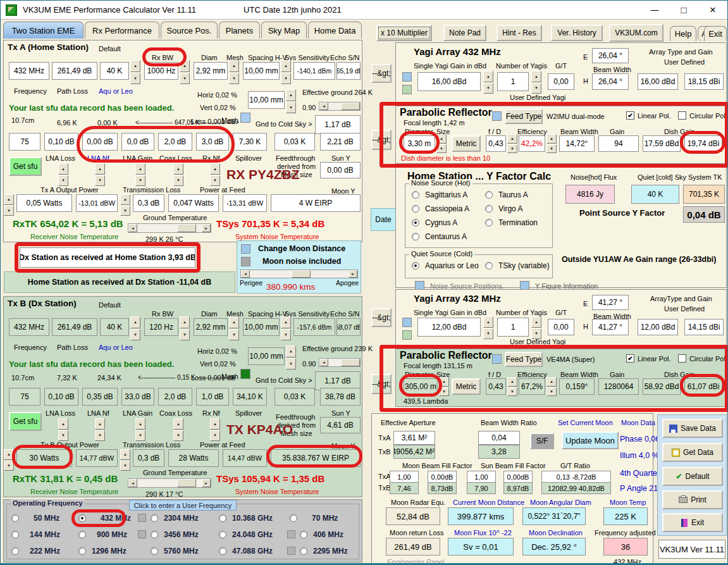  What do you see at coordinates (261, 327) in the screenshot?
I see `txb-spacing-h-field: 10,00 mm` at bounding box center [261, 327].